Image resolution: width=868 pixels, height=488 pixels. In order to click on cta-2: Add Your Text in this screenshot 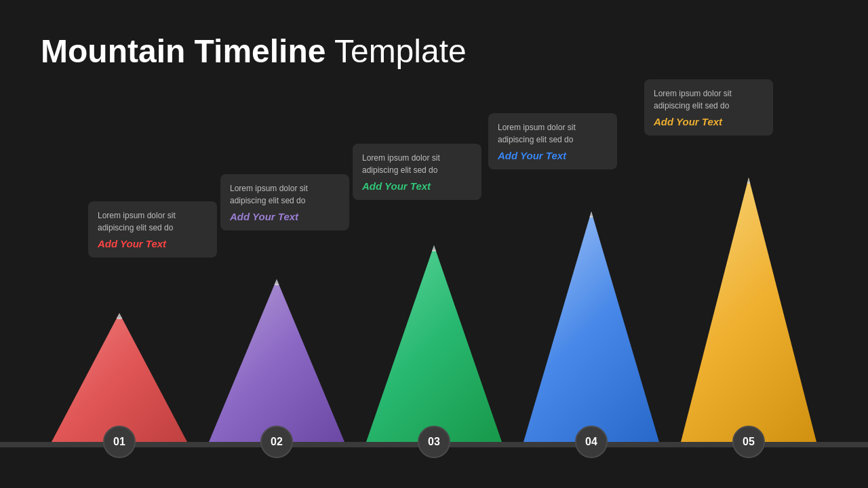, I will do `click(285, 217)`.